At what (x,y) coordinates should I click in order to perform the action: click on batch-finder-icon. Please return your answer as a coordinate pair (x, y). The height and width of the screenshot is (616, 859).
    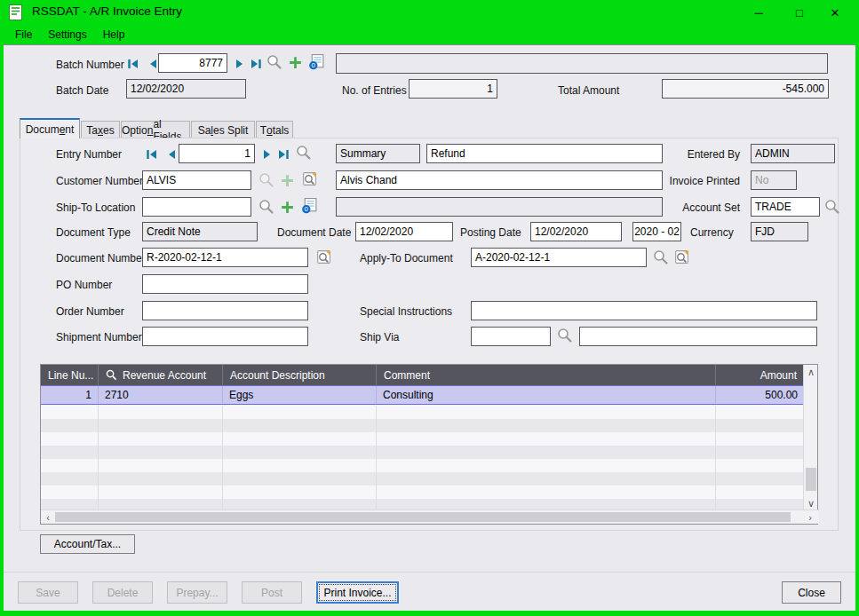
    Looking at the image, I should click on (274, 62).